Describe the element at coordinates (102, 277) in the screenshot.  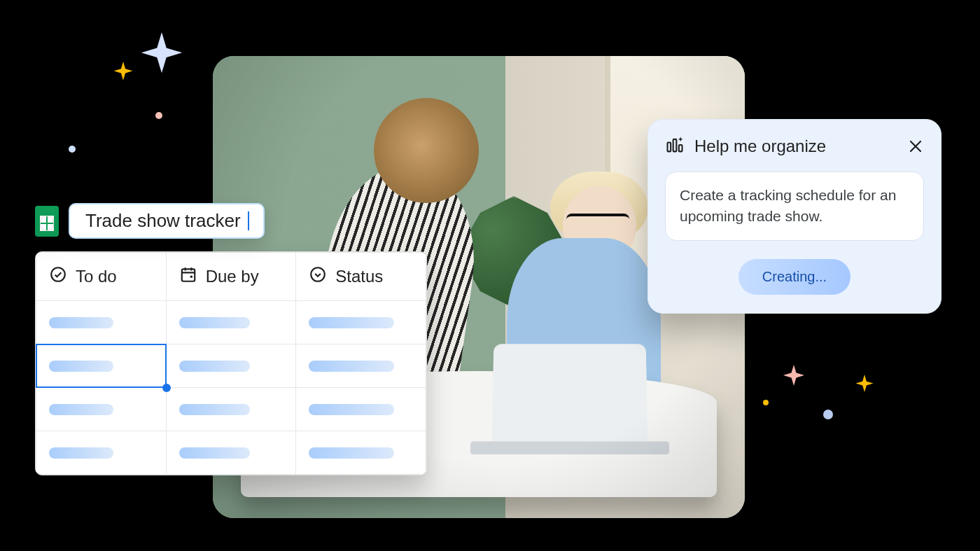
I see `column-header: To do` at that location.